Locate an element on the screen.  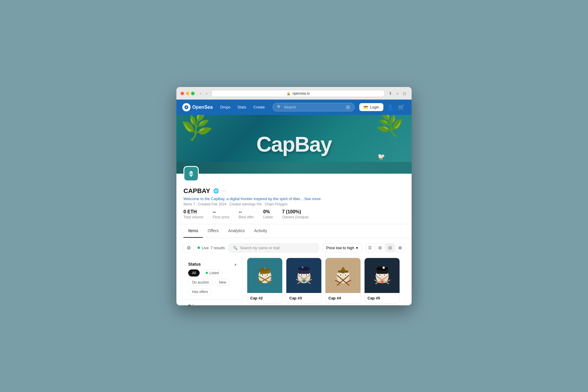
nft-name-cap5: Cap #5 is located at coordinates (382, 298).